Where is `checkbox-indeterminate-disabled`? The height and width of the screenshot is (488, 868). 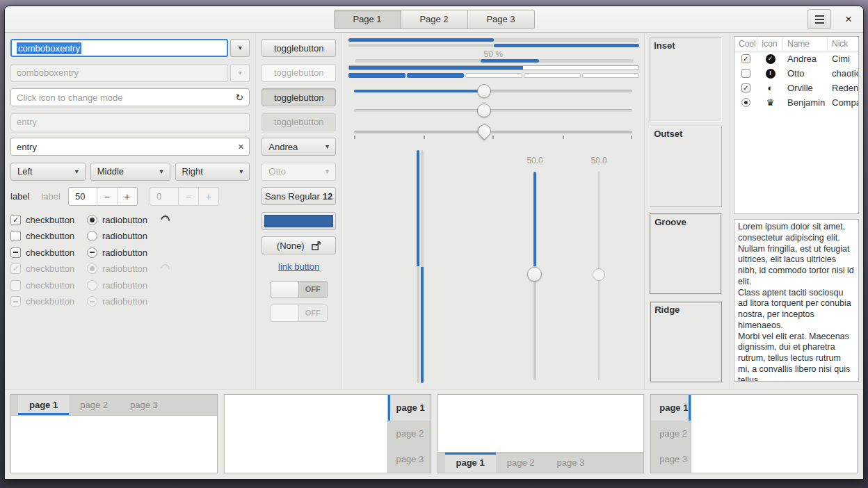
checkbox-indeterminate-disabled is located at coordinates (15, 302).